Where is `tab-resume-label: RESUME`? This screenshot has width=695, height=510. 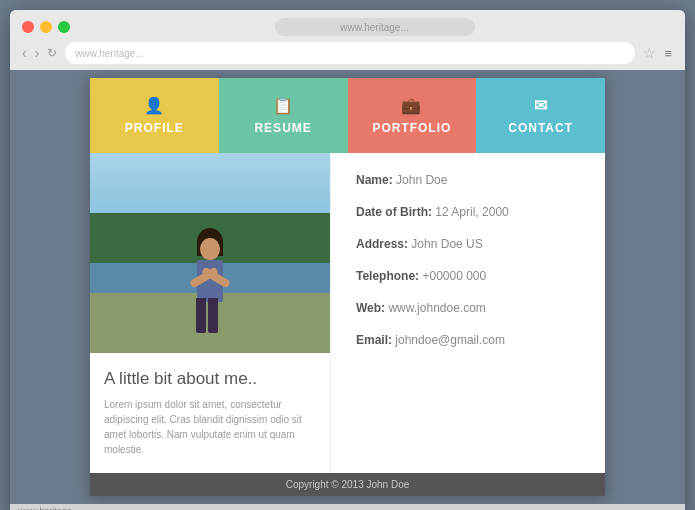 tab-resume-label: RESUME is located at coordinates (282, 128).